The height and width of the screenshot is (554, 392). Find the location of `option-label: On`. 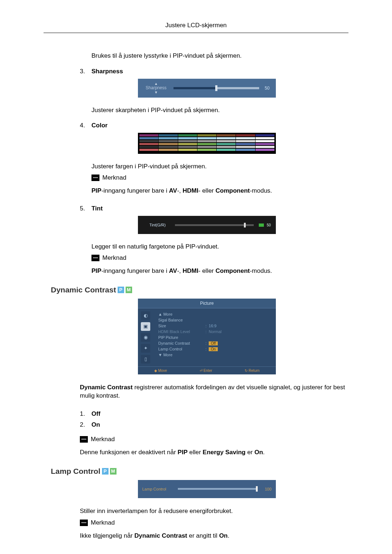

option-label: On is located at coordinates (96, 425).